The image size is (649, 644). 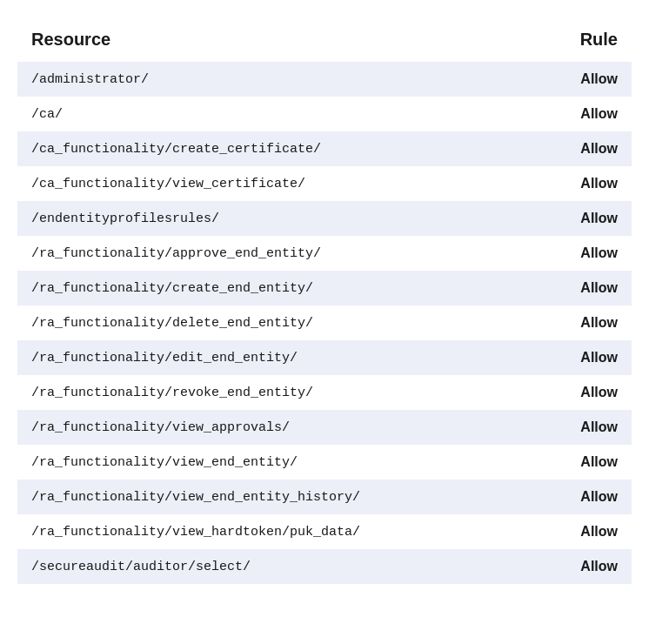 I want to click on resource-cell: /ra_functionality/view_end_entity/, so click(x=277, y=462).